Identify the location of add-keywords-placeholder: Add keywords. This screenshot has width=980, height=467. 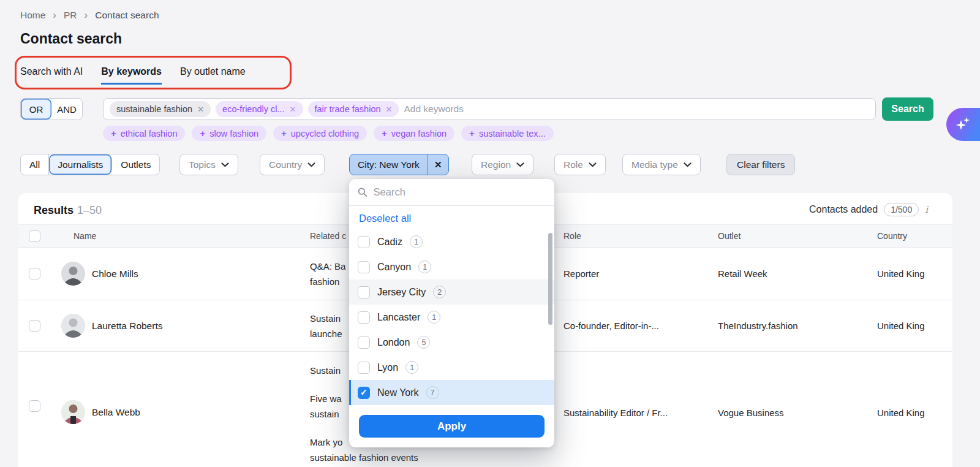
(434, 109).